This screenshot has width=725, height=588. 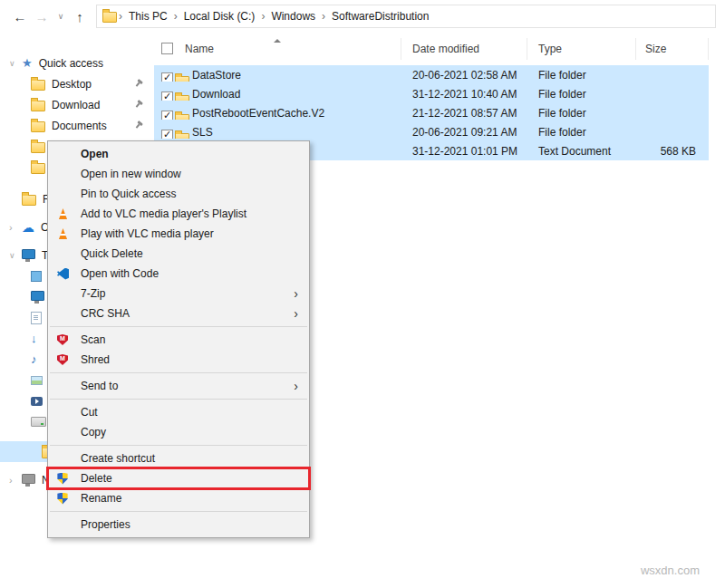 I want to click on menu-item-copy: Copy, so click(x=179, y=432).